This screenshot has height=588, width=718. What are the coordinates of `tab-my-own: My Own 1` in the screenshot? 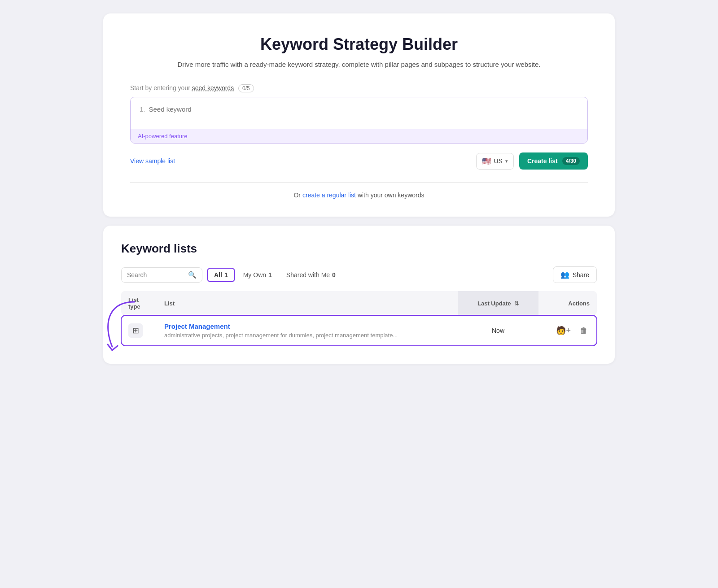 It's located at (258, 275).